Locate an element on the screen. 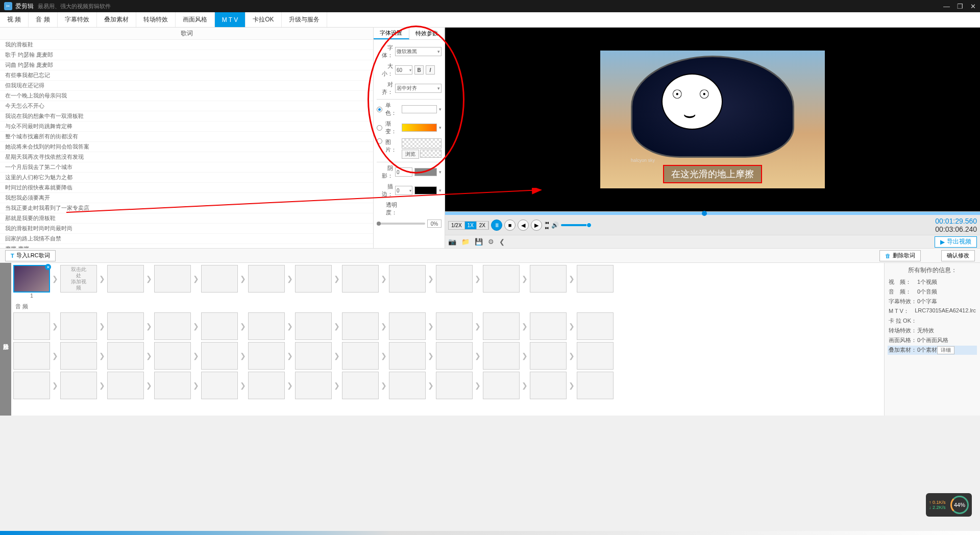 The image size is (980, 535). speed-button: 1/2X is located at coordinates (457, 226).